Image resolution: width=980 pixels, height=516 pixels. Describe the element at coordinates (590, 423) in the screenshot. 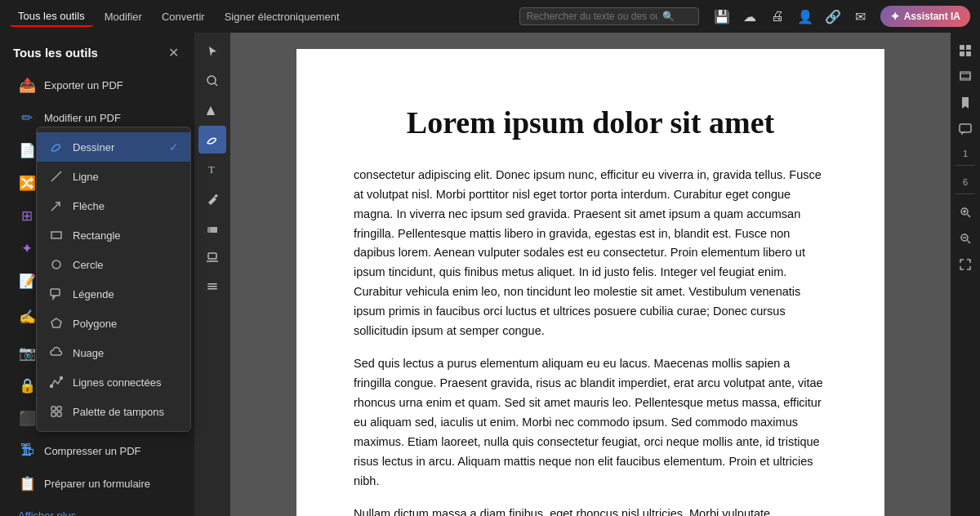

I see `pdf-paragraph-2: Sed quis lectus a purus elementum aliqua…` at that location.